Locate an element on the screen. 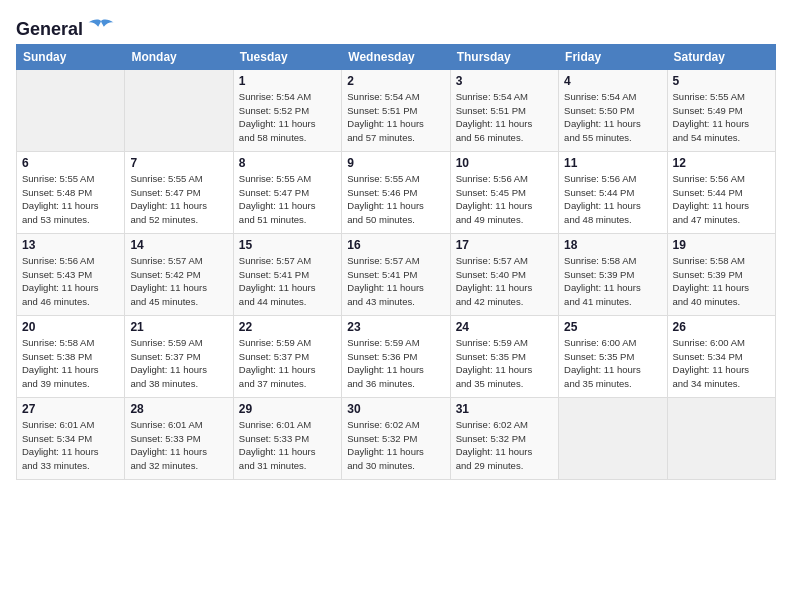  day-info: Sunrise: 5:56 AMSunset: 5:45 PMDaylight:… is located at coordinates (504, 200).